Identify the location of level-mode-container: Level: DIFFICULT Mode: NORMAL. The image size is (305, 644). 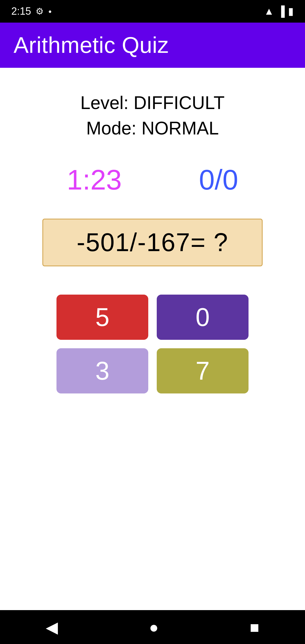
(152, 116).